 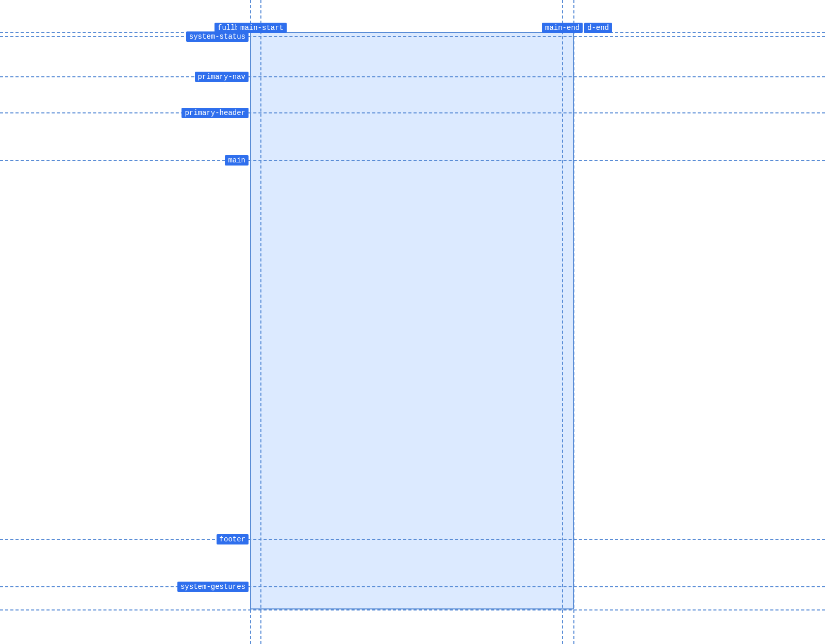 What do you see at coordinates (237, 160) in the screenshot?
I see `row-label-main: main` at bounding box center [237, 160].